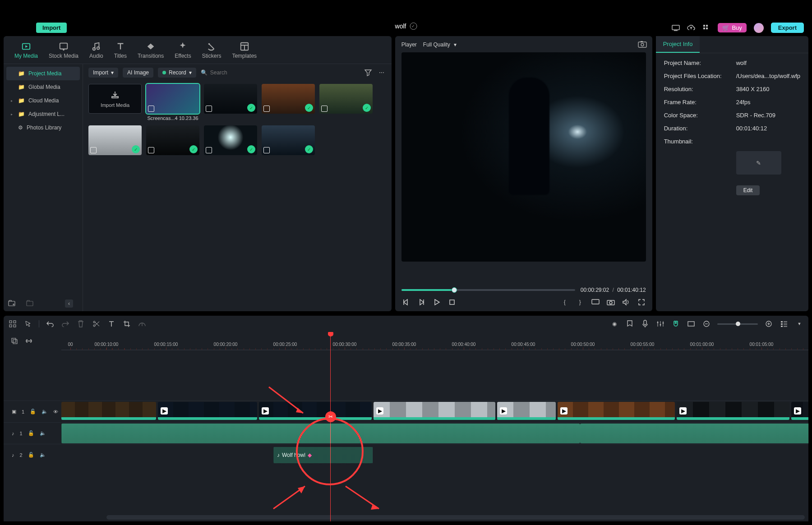 The image size is (812, 525). I want to click on tab-my-media: My Media, so click(26, 52).